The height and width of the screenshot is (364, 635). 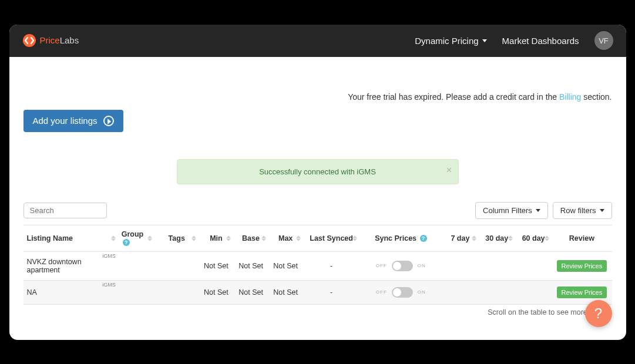 What do you see at coordinates (70, 265) in the screenshot?
I see `cell-listing-name: iGMS NVKZ downtown apartment` at bounding box center [70, 265].